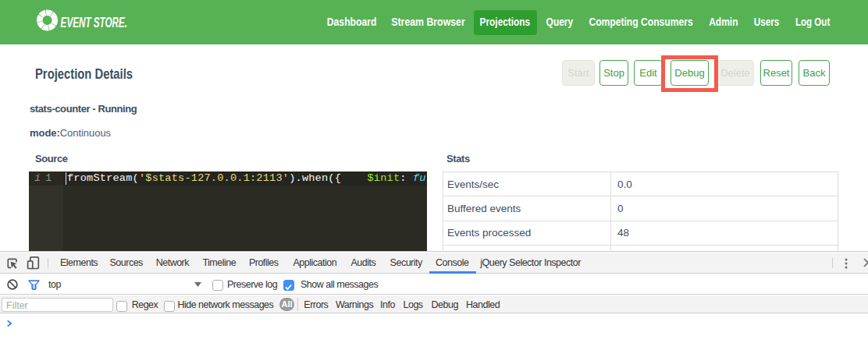 Image resolution: width=868 pixels, height=343 pixels. I want to click on svg-text: Projection Details, so click(84, 73).